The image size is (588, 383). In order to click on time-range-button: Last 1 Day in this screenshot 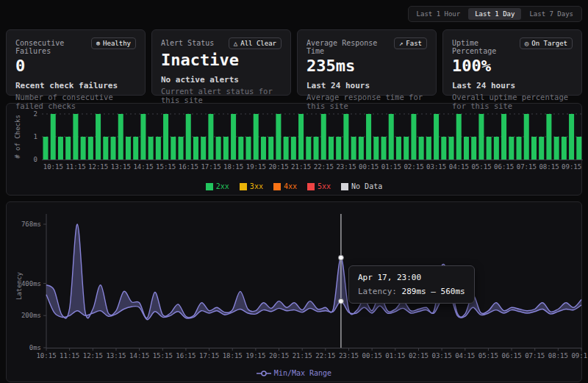, I will do `click(495, 14)`.